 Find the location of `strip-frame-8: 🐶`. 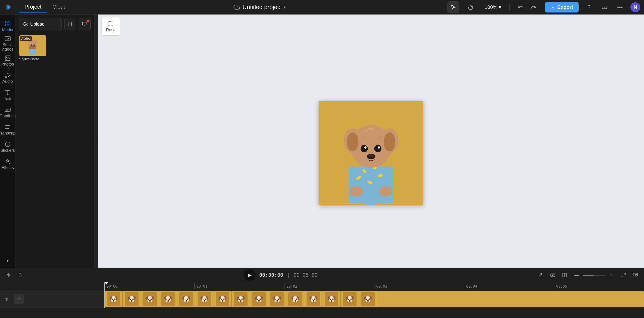

strip-frame-8: 🐶 is located at coordinates (240, 299).